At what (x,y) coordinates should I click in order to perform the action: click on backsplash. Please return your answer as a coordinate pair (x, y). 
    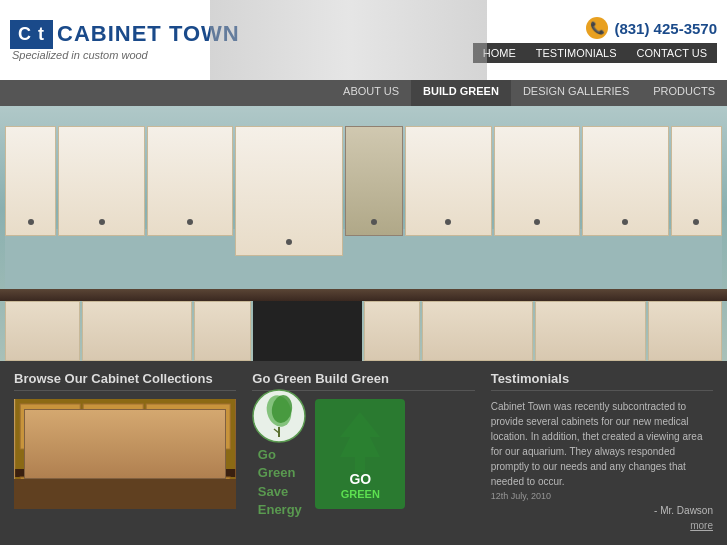
    Looking at the image, I should click on (364, 259).